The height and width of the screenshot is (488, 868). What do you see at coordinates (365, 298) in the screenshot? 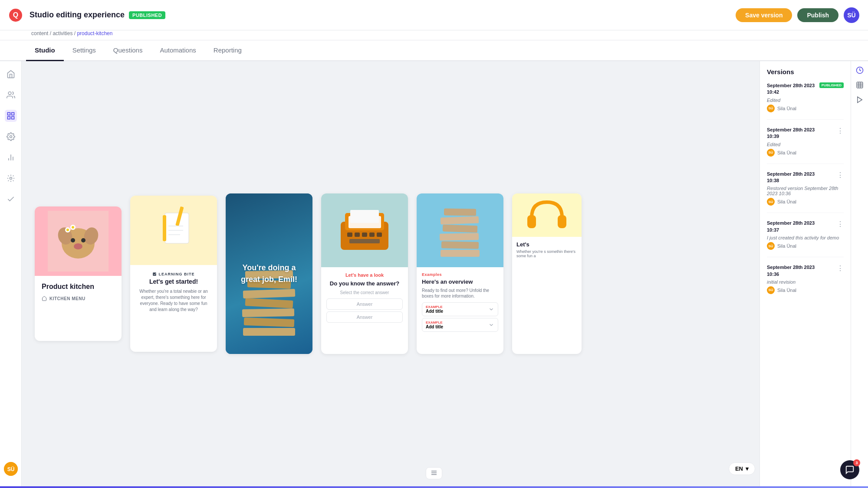
I see `card-4-body: Let's have a look Do you know the answer…` at bounding box center [365, 298].